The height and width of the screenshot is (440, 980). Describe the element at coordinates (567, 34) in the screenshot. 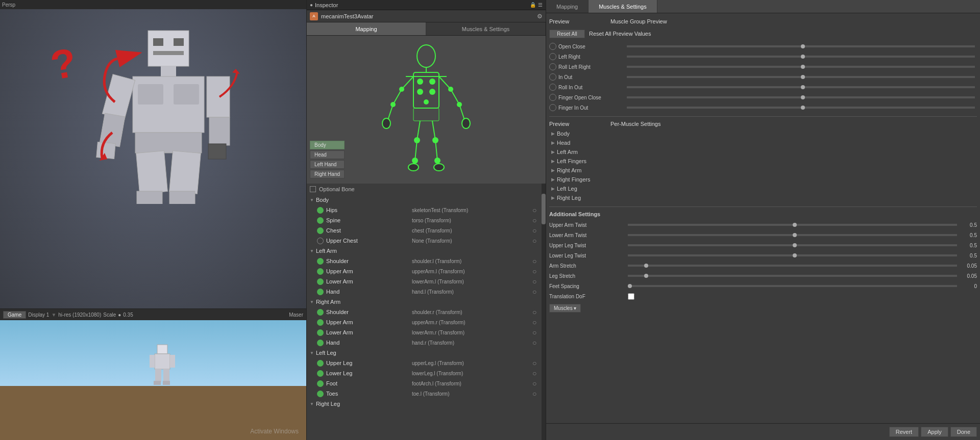

I see `reset-all-button: Reset All` at that location.